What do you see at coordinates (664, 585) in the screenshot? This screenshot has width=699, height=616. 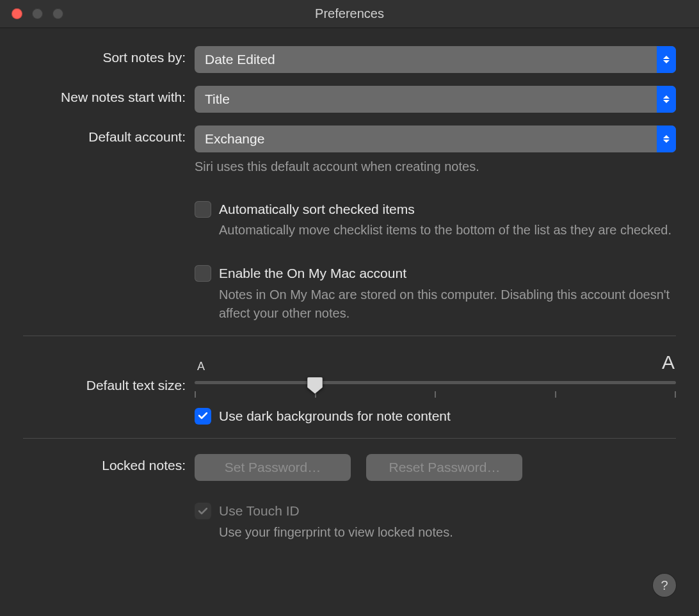 I see `help-icon: ?` at bounding box center [664, 585].